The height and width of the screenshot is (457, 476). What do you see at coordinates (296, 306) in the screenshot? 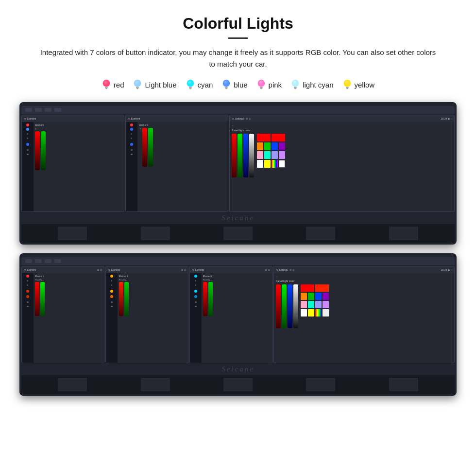
I see `bs4-sl-w` at bounding box center [296, 306].